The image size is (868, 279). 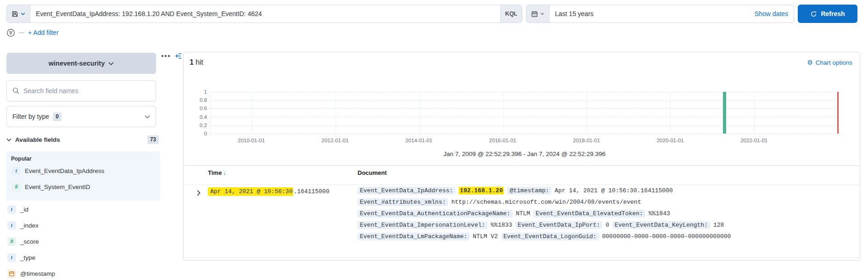 I want to click on sort-descending-icon: ↓, so click(x=225, y=173).